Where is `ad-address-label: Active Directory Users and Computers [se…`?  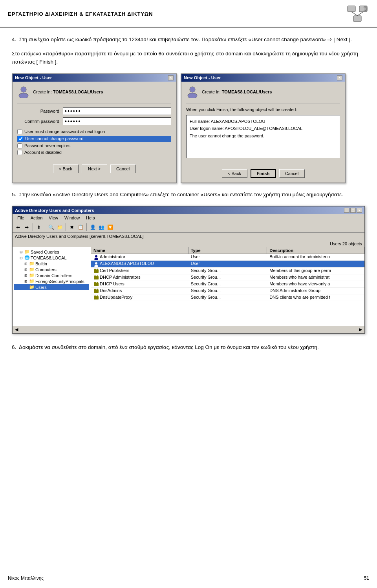 ad-address-label: Active Directory Users and Computers [se… is located at coordinates (79, 236).